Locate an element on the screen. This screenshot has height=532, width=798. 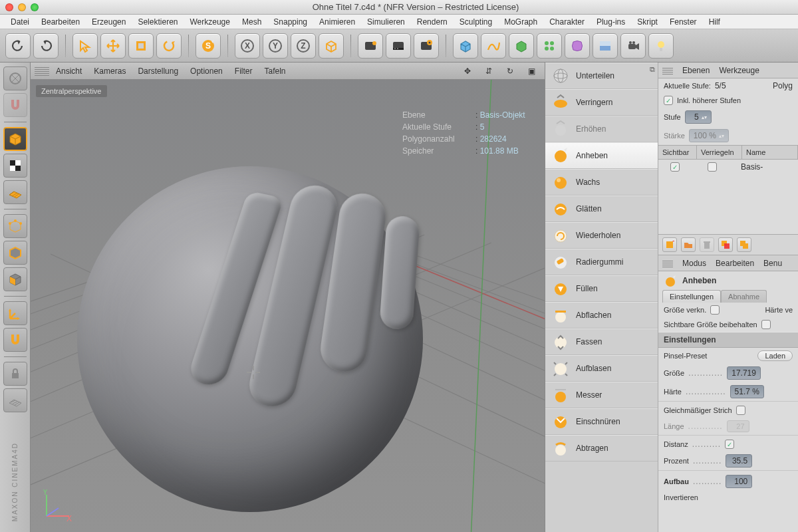
sculpt-tool-einschnüren: Einschnüren is located at coordinates (601, 422).